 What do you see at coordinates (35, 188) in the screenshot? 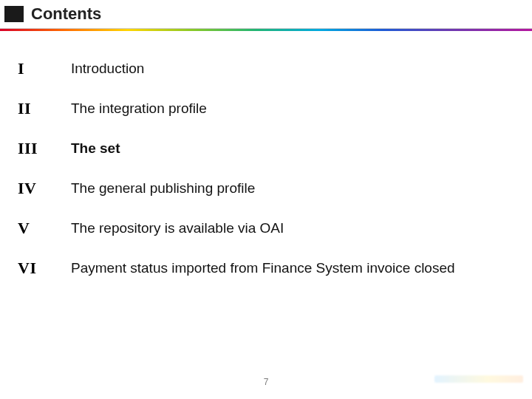
I see `toc-numeral: IV` at bounding box center [35, 188].